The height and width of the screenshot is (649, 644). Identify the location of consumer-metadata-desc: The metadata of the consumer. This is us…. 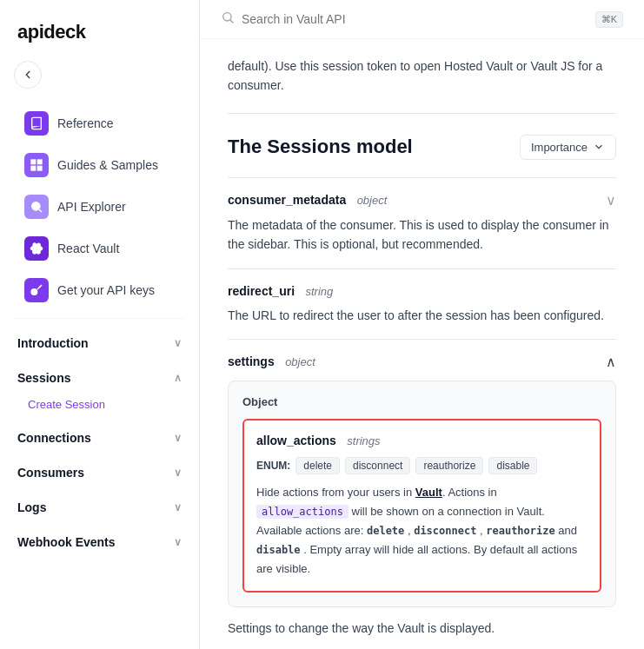
(422, 235).